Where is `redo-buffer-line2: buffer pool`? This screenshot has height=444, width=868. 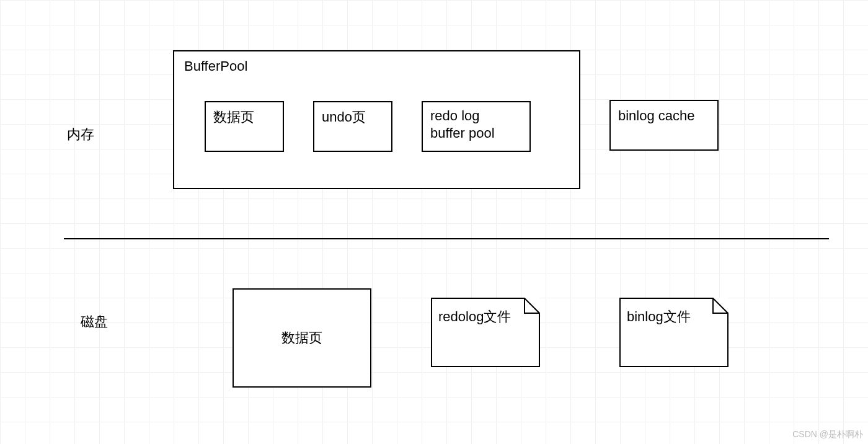 redo-buffer-line2: buffer pool is located at coordinates (476, 133).